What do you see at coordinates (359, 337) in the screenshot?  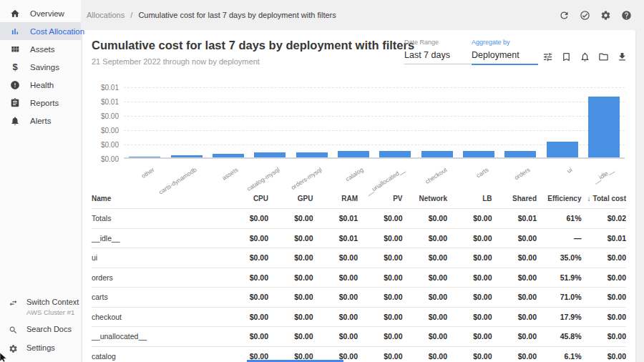 I see `table-row-__unallocated__: __unallocated__$0.00$0.00$0.00$0.00$0.00…` at bounding box center [359, 337].